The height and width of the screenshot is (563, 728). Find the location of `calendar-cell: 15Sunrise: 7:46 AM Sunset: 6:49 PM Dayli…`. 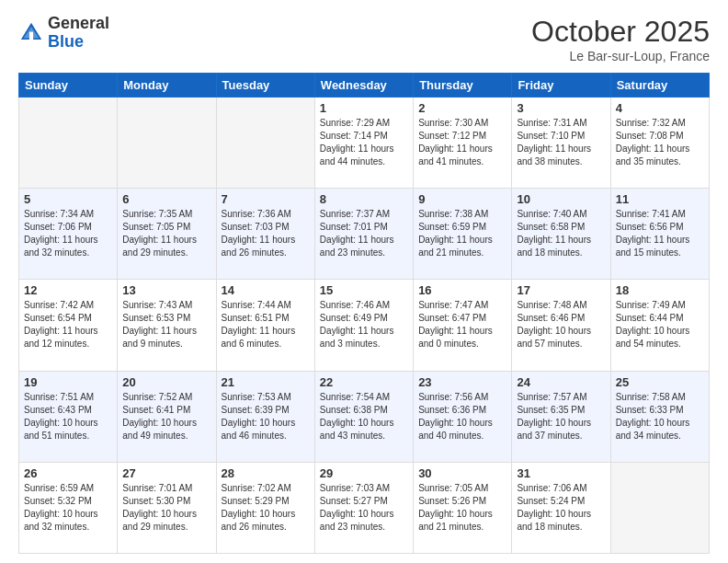

calendar-cell: 15Sunrise: 7:46 AM Sunset: 6:49 PM Dayli… is located at coordinates (364, 326).